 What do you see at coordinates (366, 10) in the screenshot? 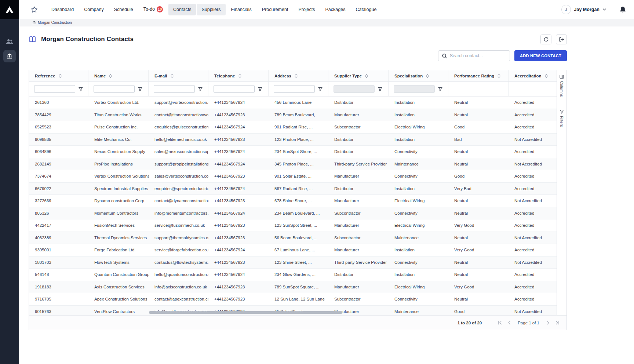
I see `nav-item-catalogue: Catalogue` at bounding box center [366, 10].